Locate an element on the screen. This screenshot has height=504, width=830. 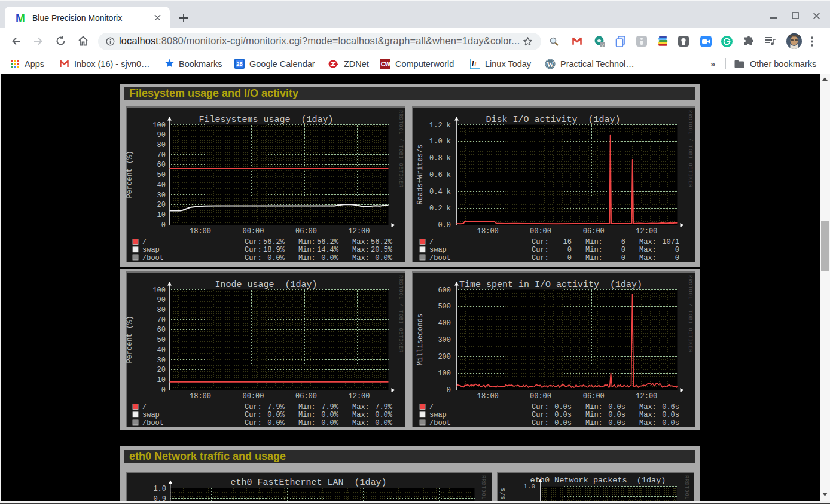
svg-text: 0.0 is located at coordinates (444, 225).